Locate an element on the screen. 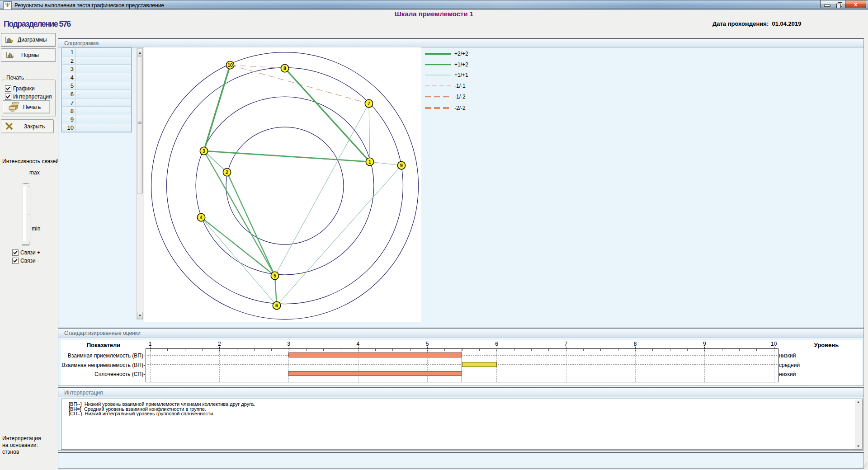 The height and width of the screenshot is (470, 868). svg-text: 4 is located at coordinates (201, 217).